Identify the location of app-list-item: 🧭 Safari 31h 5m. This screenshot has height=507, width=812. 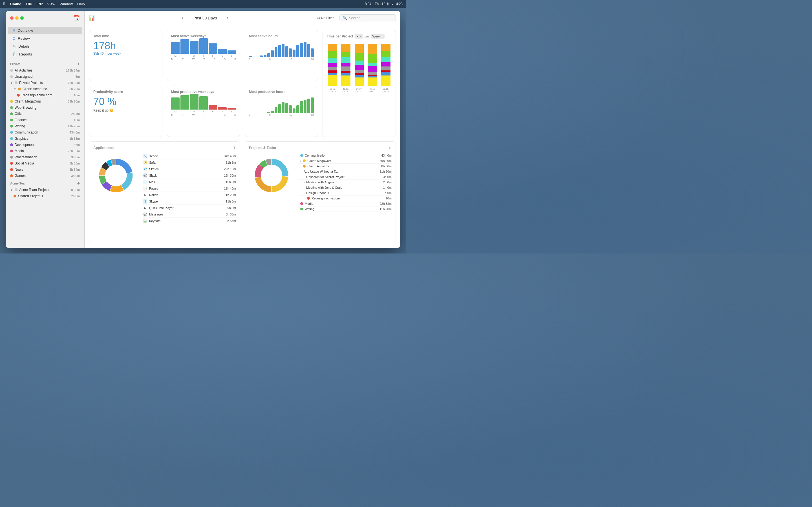
(189, 163).